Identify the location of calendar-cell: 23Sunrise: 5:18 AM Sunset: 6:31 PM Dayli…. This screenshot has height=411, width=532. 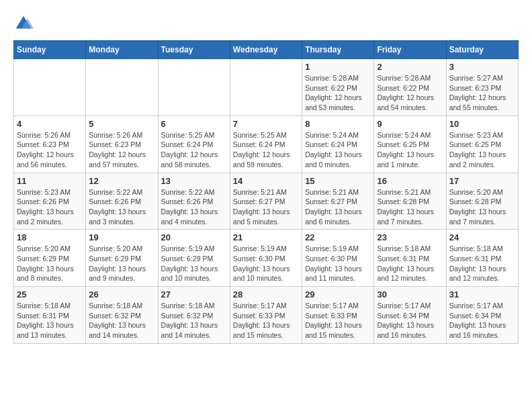
(410, 258).